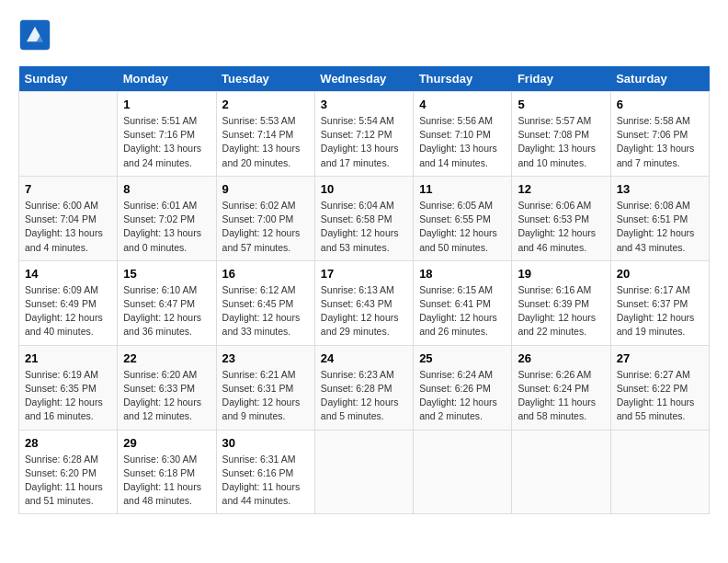 This screenshot has width=728, height=563. Describe the element at coordinates (68, 303) in the screenshot. I see `calendar-cell: 14Sunrise: 6:09 AMSunset: 6:49 PMDayligh…` at that location.